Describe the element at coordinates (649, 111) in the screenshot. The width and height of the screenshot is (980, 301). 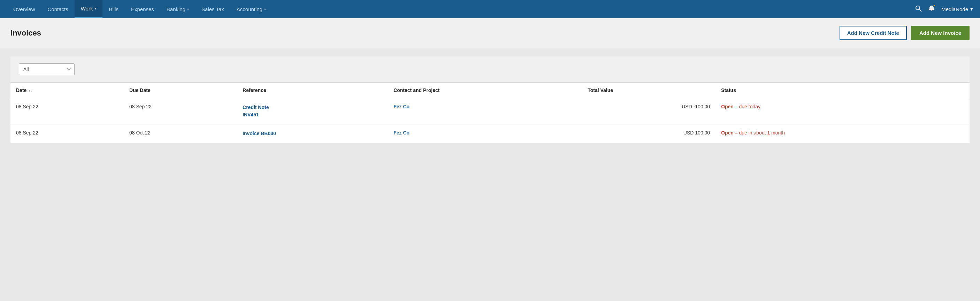
I see `row1-total: USD -100.00` at that location.